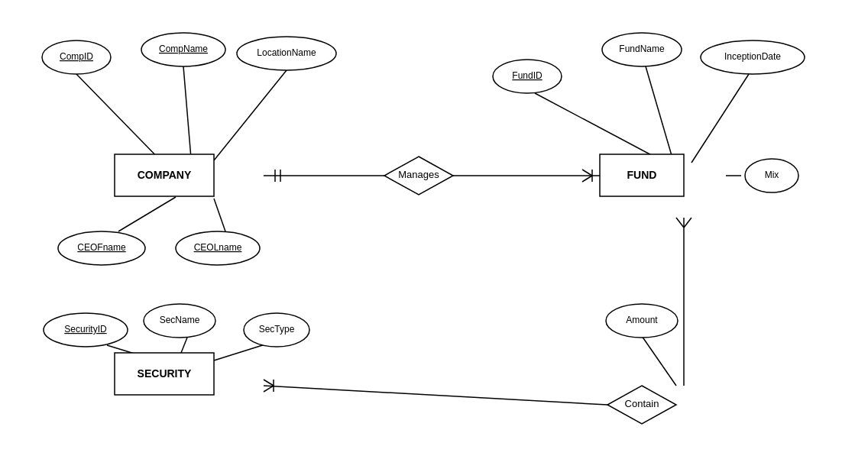  What do you see at coordinates (527, 76) in the screenshot?
I see `attr-fundid-label: FundID` at bounding box center [527, 76].